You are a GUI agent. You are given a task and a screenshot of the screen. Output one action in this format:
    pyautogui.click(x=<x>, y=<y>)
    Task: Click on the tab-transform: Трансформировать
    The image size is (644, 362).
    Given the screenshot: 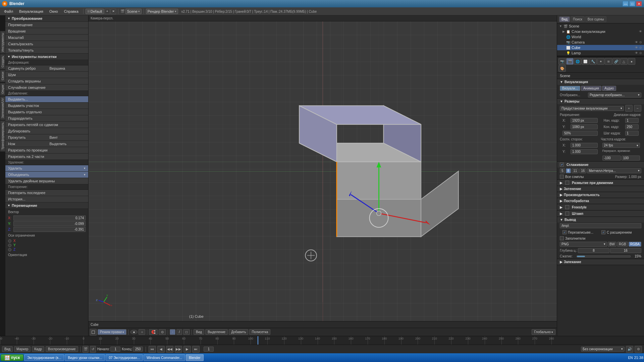 What is the action you would take?
    pyautogui.click(x=3, y=136)
    